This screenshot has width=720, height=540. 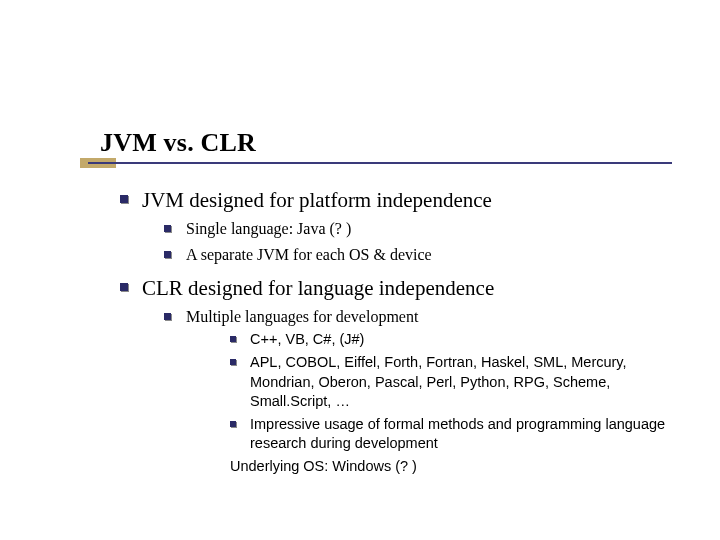 What do you see at coordinates (380, 163) in the screenshot?
I see `title-underline` at bounding box center [380, 163].